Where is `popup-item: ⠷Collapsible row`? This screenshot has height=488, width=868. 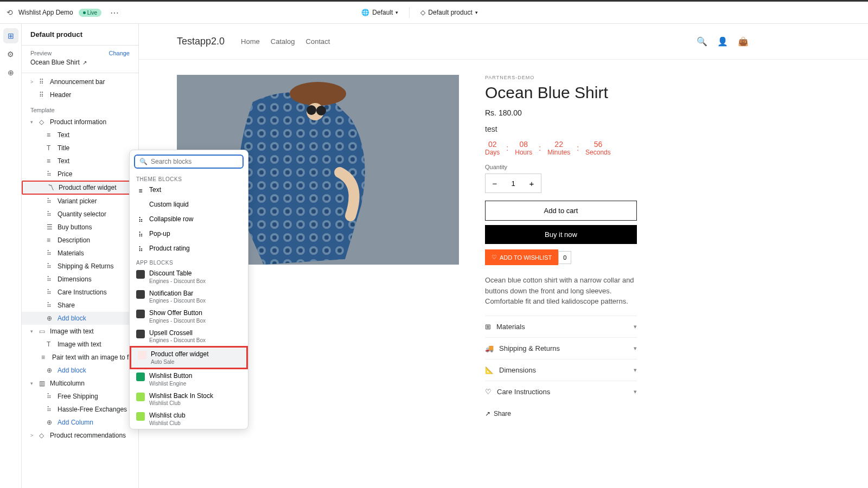
popup-item: ⠷Collapsible row is located at coordinates (189, 220).